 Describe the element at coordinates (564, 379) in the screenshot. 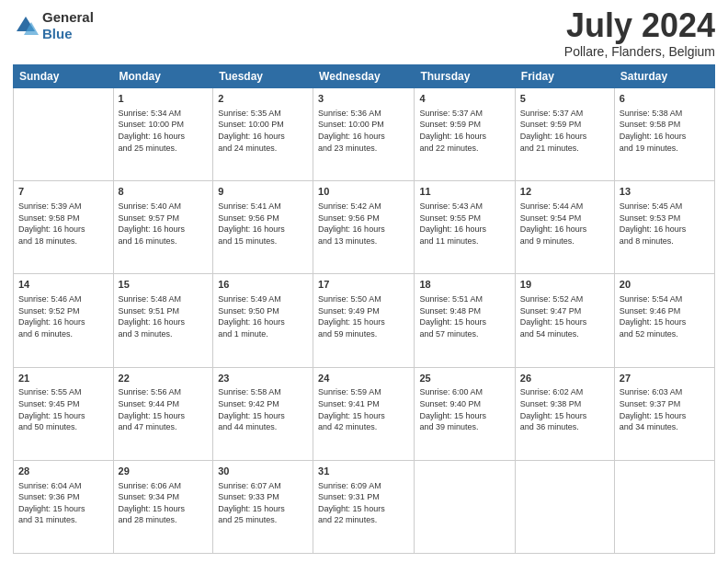

I see `day-number: 26` at that location.